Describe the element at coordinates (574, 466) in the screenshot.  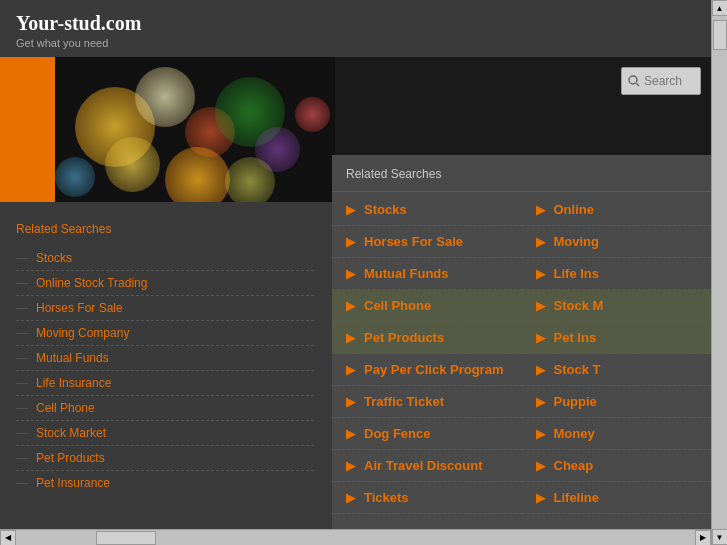
I see `overlay-link: Cheap` at that location.